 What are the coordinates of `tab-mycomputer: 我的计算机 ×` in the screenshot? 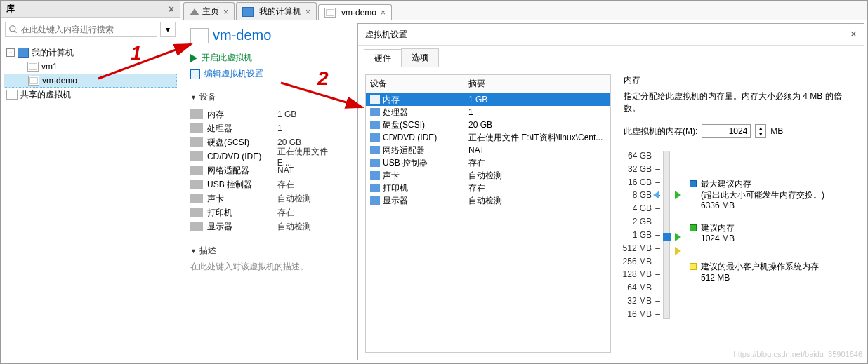 It's located at (277, 11).